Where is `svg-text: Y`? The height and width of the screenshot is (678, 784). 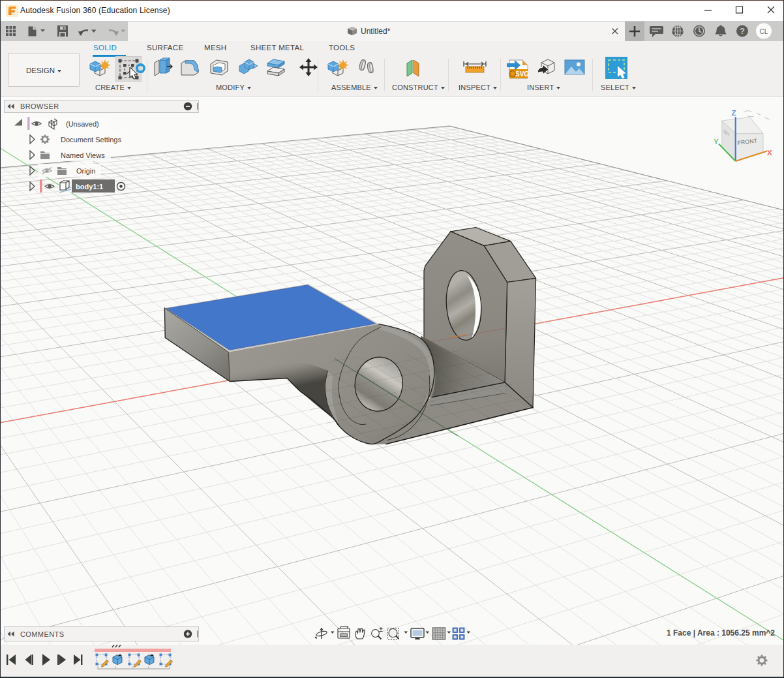 svg-text: Y is located at coordinates (716, 142).